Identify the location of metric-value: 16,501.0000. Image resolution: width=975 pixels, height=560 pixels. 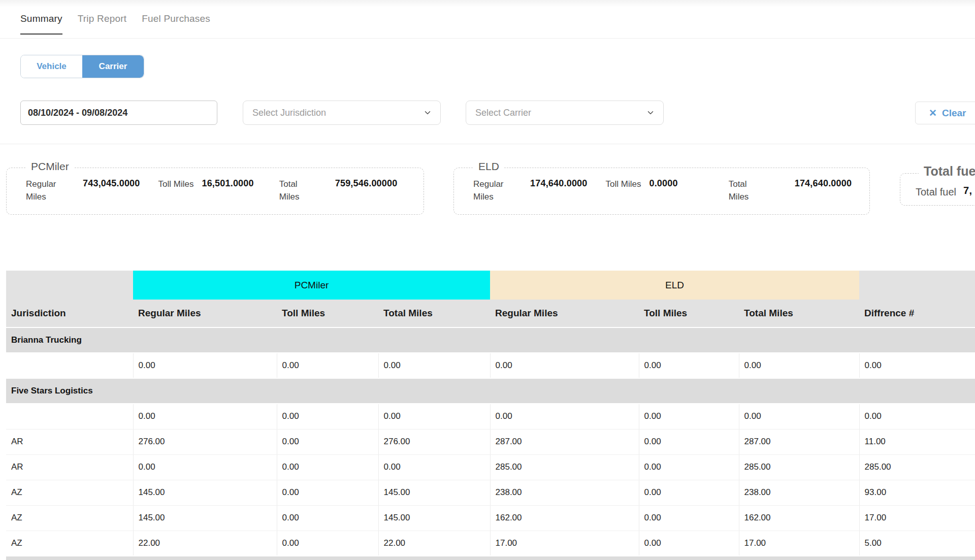
(228, 184).